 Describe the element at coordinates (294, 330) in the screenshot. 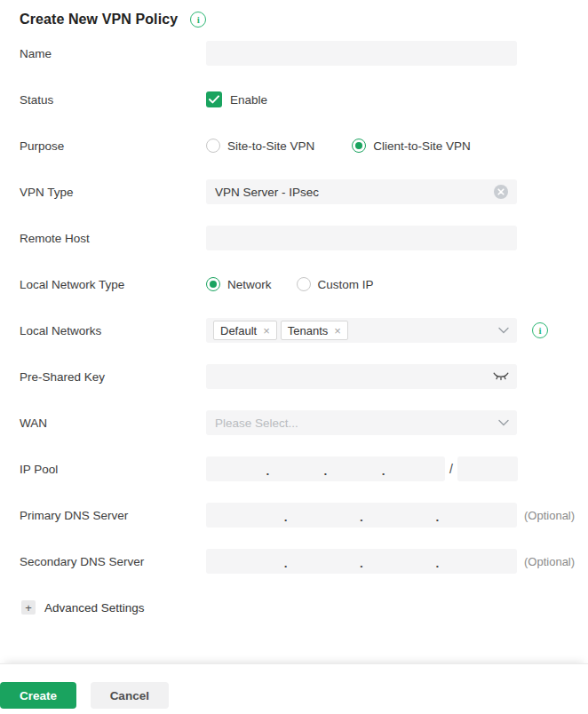

I see `local-networks-row: Local Networks Default × Tenants × i` at that location.